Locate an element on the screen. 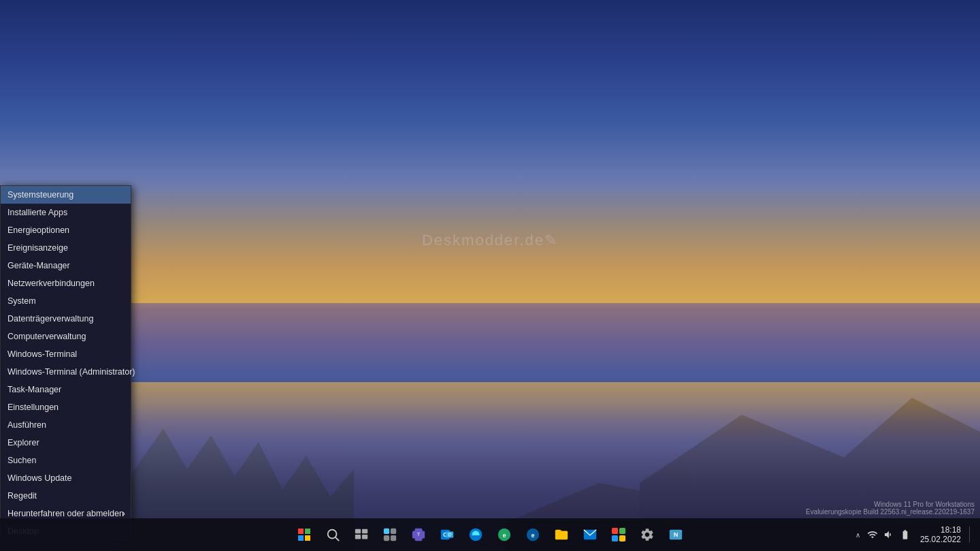 Image resolution: width=980 pixels, height=551 pixels. menu-item-explorer: Explorer is located at coordinates (65, 443).